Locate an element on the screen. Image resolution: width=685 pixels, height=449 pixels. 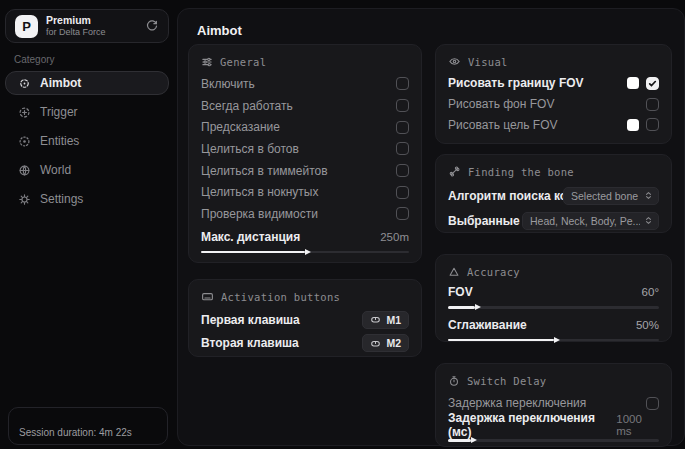
selected-bones-value: Head, Neck, Body, Pe... is located at coordinates (585, 221).